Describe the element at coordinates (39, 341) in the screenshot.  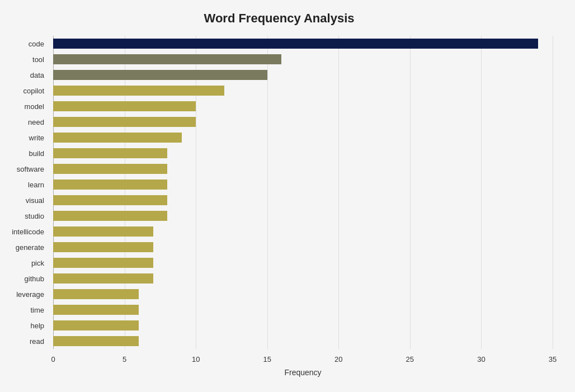
I see `y-label-read: read` at that location.